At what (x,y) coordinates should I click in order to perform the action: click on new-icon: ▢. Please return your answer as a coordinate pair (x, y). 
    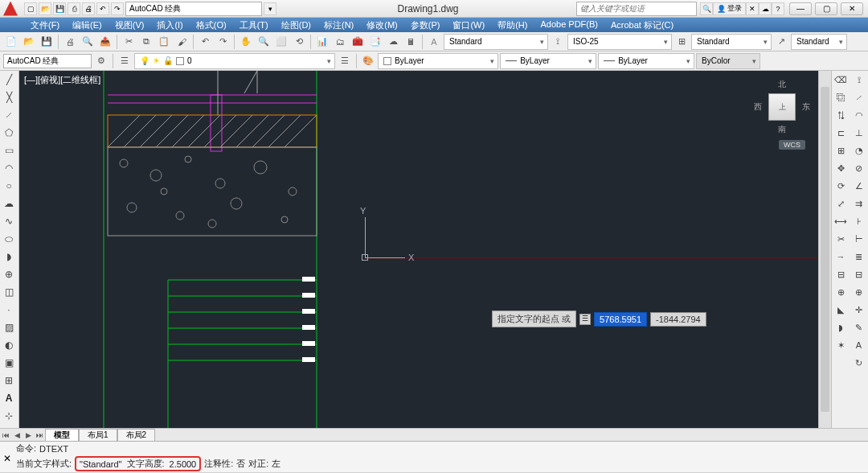
    Looking at the image, I should click on (31, 9).